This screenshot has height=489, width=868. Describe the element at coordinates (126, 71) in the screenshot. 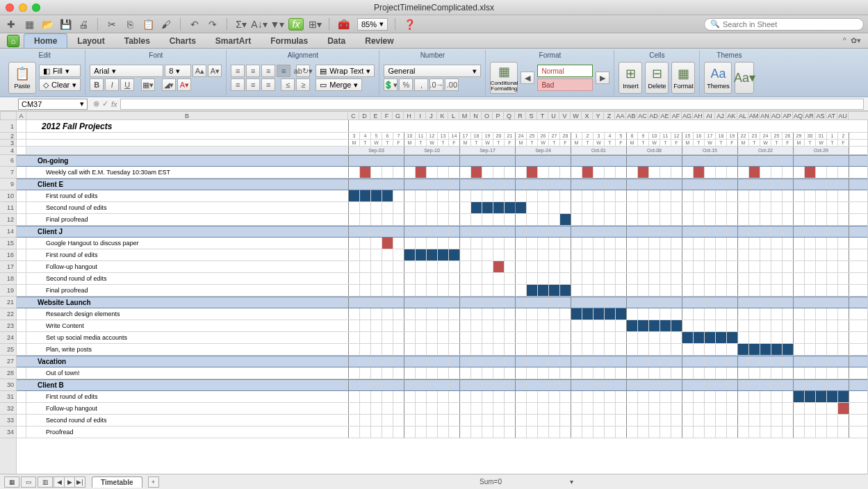

I see `font-name-dropdown: Arial ▾` at that location.